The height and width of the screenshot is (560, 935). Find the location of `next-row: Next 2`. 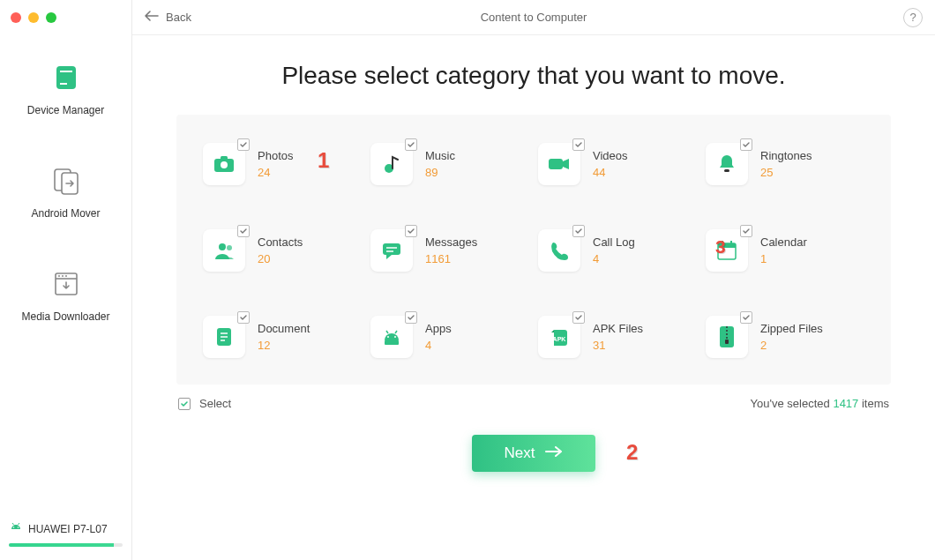

next-row: Next 2 is located at coordinates (534, 453).